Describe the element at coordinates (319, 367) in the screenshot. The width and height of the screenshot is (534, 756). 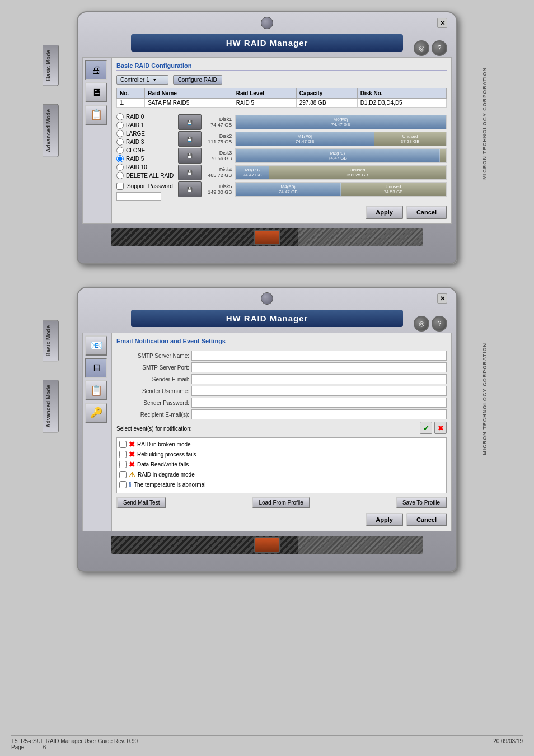
I see `smtp-server-port-input` at that location.